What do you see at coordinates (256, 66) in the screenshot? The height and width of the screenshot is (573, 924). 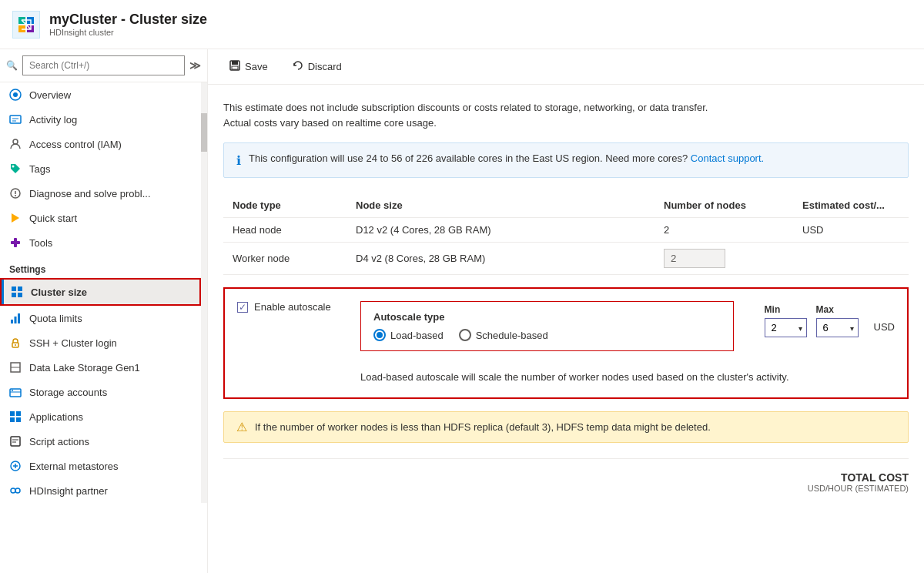 I see `save-label: Save` at bounding box center [256, 66].